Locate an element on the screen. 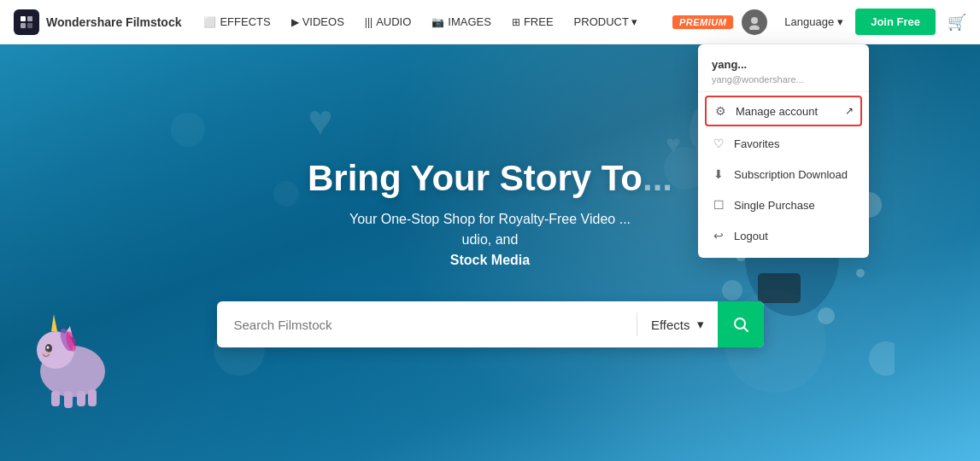 This screenshot has height=461, width=980. cart-icon: 🛒 is located at coordinates (957, 22).